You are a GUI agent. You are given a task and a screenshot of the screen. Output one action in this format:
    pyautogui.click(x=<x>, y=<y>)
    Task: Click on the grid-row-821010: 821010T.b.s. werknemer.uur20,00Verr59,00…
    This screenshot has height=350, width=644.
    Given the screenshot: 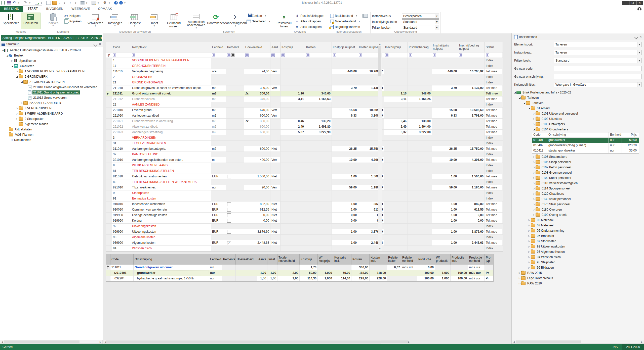 What is the action you would take?
    pyautogui.click(x=304, y=188)
    